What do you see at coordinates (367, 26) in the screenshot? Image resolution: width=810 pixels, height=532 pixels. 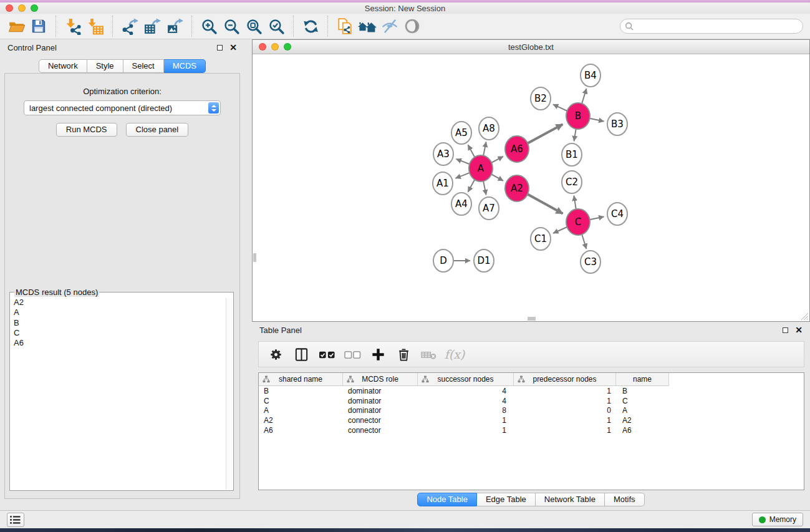 I see `show-home-button` at bounding box center [367, 26].